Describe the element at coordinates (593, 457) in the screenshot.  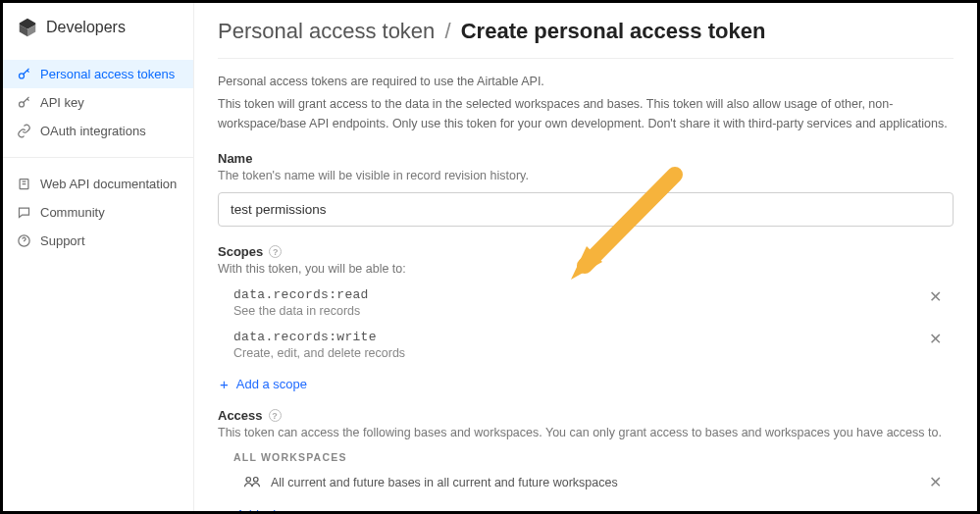
I see `access-level-label: ALL WORKSPACES` at that location.